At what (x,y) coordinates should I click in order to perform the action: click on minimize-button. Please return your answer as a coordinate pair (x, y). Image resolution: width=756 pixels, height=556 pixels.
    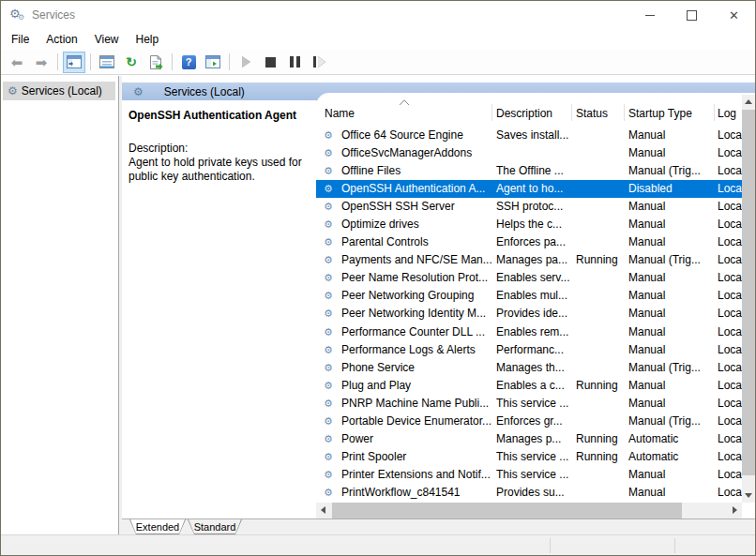
    Looking at the image, I should click on (649, 15).